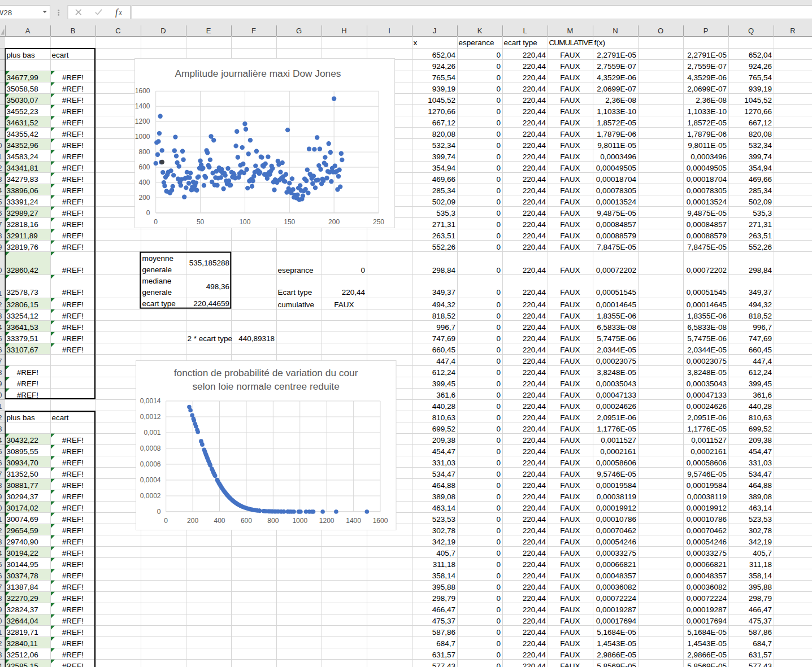  What do you see at coordinates (444, 463) in the screenshot?
I see `svg-text: 331,03` at bounding box center [444, 463].